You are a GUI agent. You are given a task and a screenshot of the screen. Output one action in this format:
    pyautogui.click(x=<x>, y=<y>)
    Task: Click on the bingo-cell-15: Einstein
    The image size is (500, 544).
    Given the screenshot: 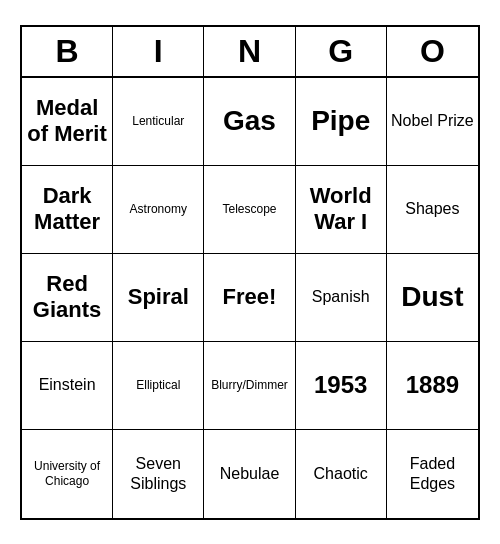 What is the action you would take?
    pyautogui.click(x=68, y=386)
    